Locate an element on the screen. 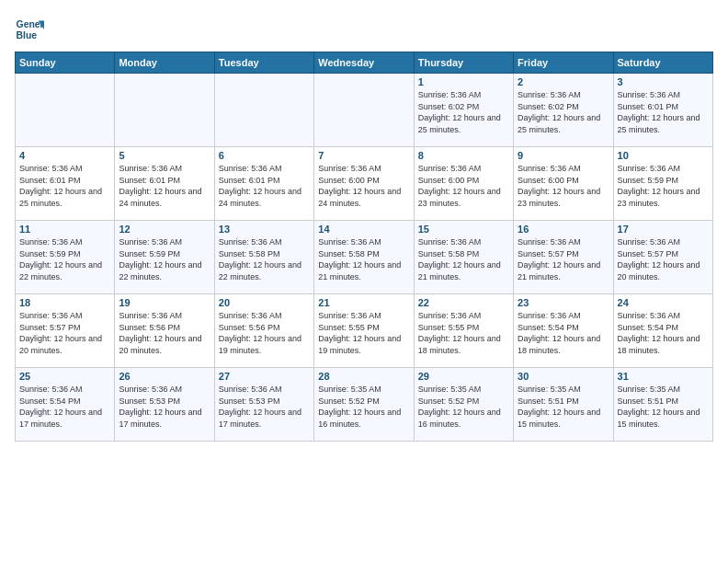 This screenshot has width=728, height=563. day-number: 5 is located at coordinates (164, 155).